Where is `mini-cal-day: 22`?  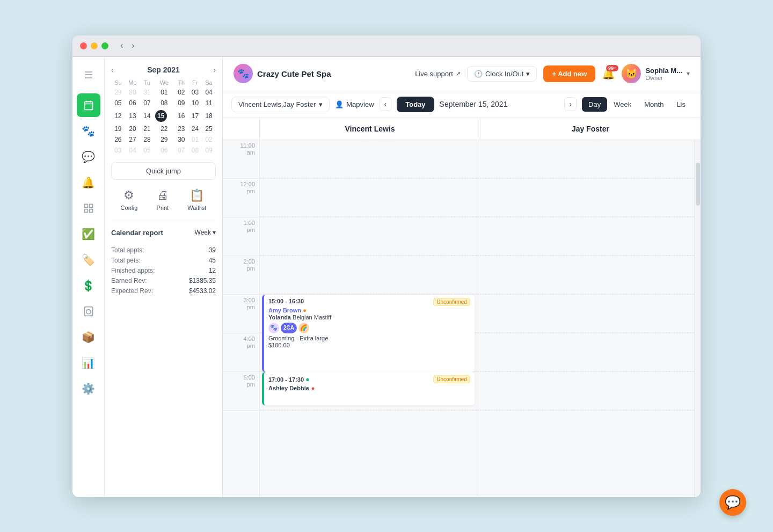 mini-cal-day: 22 is located at coordinates (164, 129).